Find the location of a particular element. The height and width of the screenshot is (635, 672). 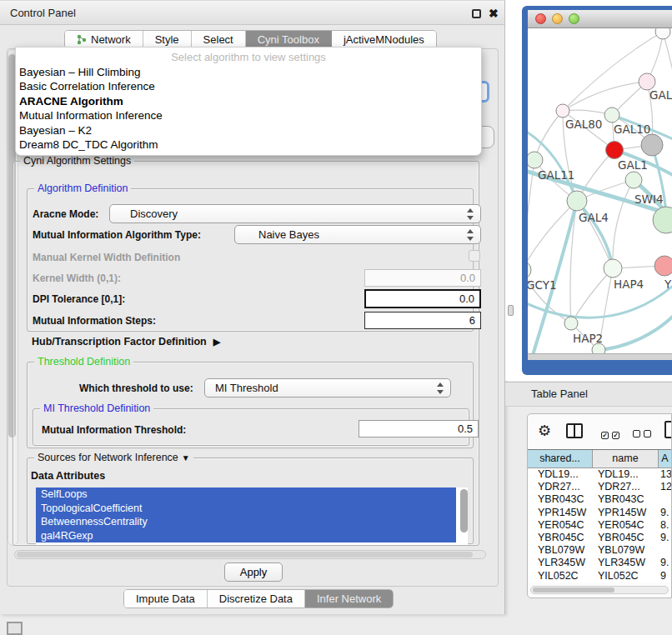

table-cell: YPR145W is located at coordinates (560, 513).